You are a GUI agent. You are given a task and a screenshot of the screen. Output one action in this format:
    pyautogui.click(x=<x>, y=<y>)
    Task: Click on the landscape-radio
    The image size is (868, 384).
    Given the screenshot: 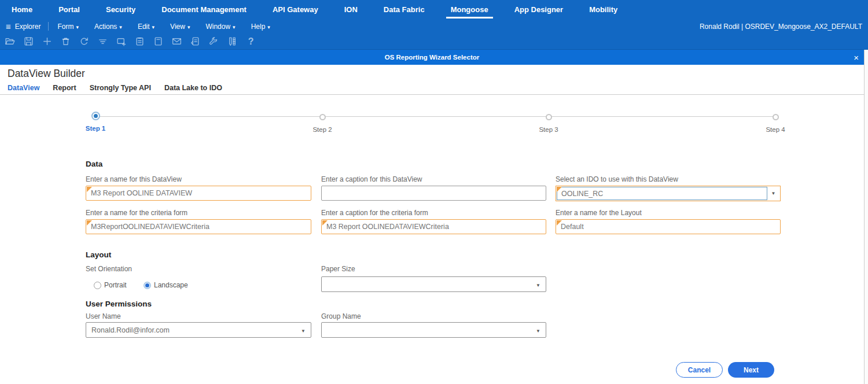 What is the action you would take?
    pyautogui.click(x=147, y=286)
    